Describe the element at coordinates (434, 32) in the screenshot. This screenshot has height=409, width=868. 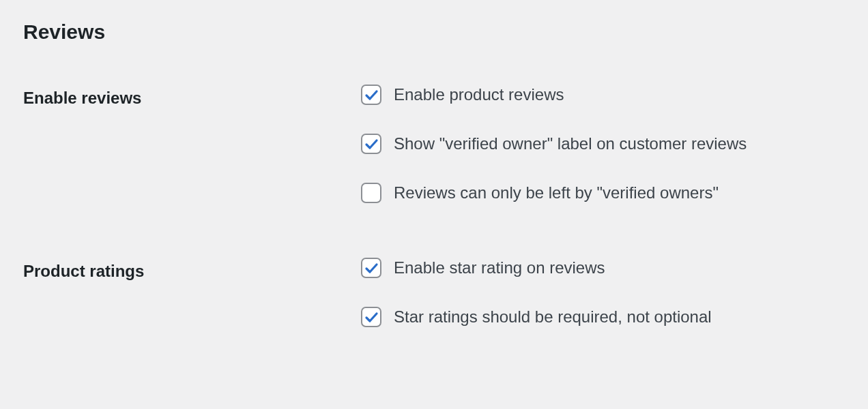
I see `section-title: Reviews` at that location.